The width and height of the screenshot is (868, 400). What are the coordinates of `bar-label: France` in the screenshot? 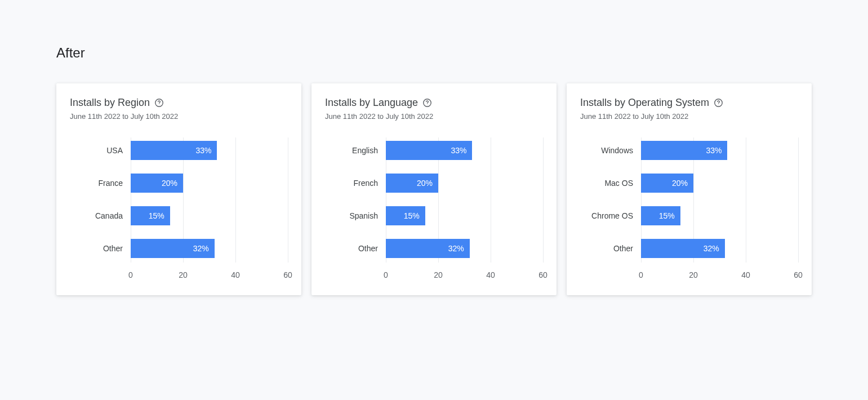 It's located at (100, 183).